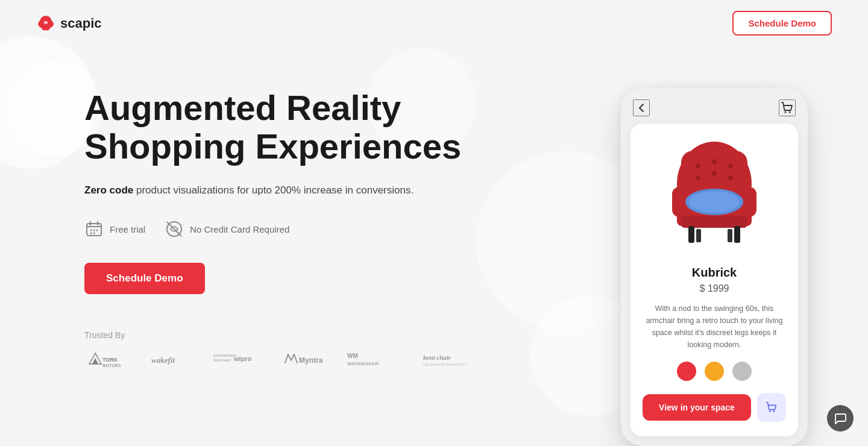 The width and height of the screenshot is (868, 446). I want to click on brand-myntra: Myntra, so click(303, 359).